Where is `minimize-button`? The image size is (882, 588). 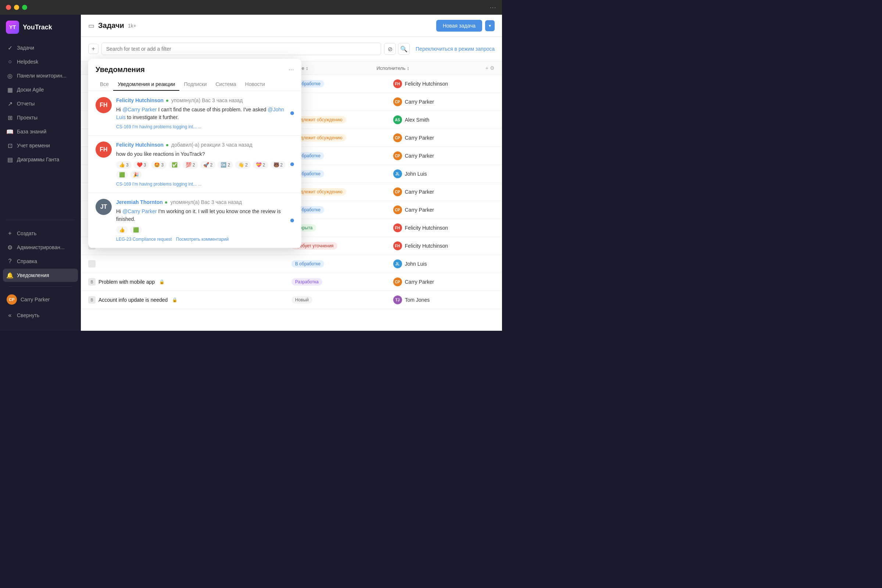
minimize-button is located at coordinates (16, 8).